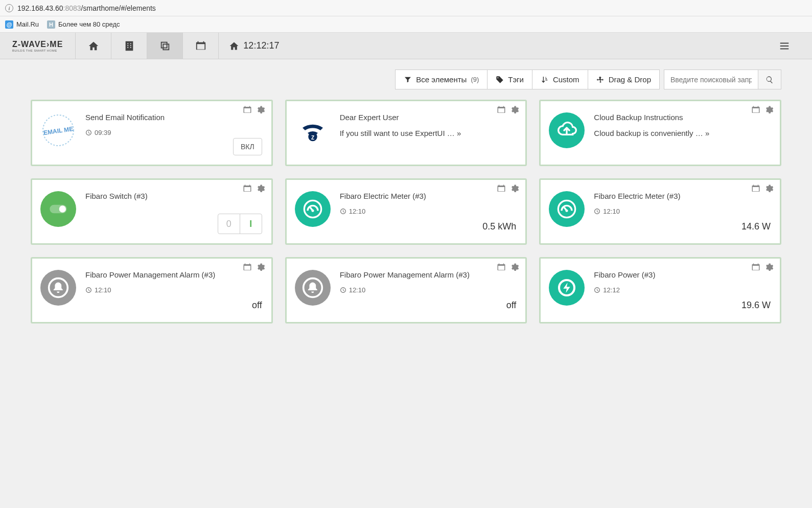 This screenshot has width=812, height=508. What do you see at coordinates (442, 80) in the screenshot?
I see `filter-label: Все элементы` at bounding box center [442, 80].